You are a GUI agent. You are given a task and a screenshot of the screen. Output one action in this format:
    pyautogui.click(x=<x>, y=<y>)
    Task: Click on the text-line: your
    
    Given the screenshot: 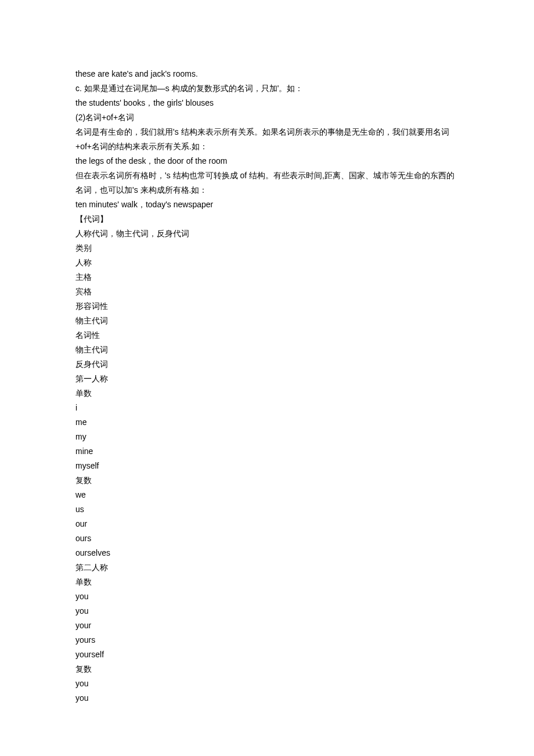 What is the action you would take?
    pyautogui.click(x=267, y=626)
    